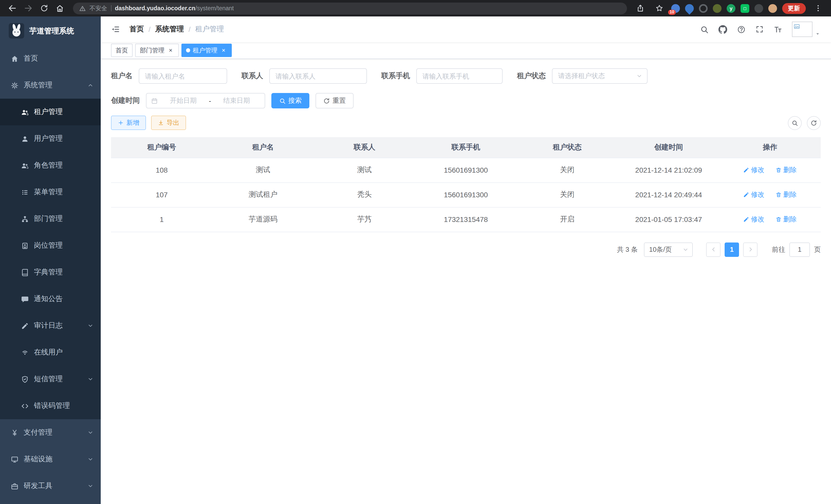 The width and height of the screenshot is (831, 504). Describe the element at coordinates (206, 101) in the screenshot. I see `create-time-range-picker: 开始日期 - 结束日期` at that location.